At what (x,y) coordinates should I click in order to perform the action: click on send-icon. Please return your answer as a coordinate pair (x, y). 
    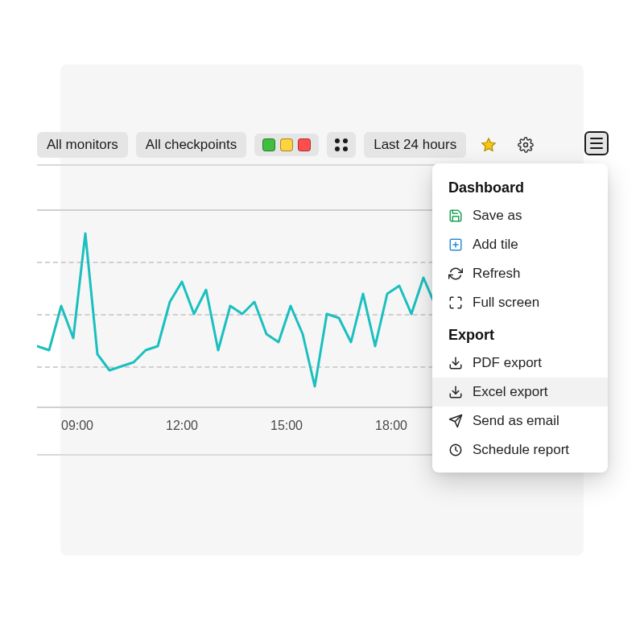
    Looking at the image, I should click on (456, 421).